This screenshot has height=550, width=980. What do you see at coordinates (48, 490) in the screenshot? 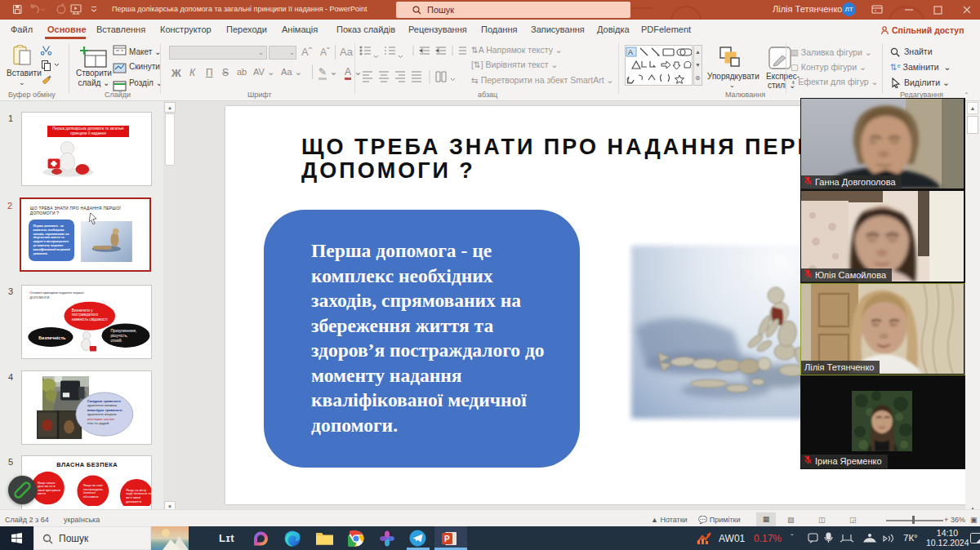
I see `svg-text: змозі врятувати` at bounding box center [48, 490].